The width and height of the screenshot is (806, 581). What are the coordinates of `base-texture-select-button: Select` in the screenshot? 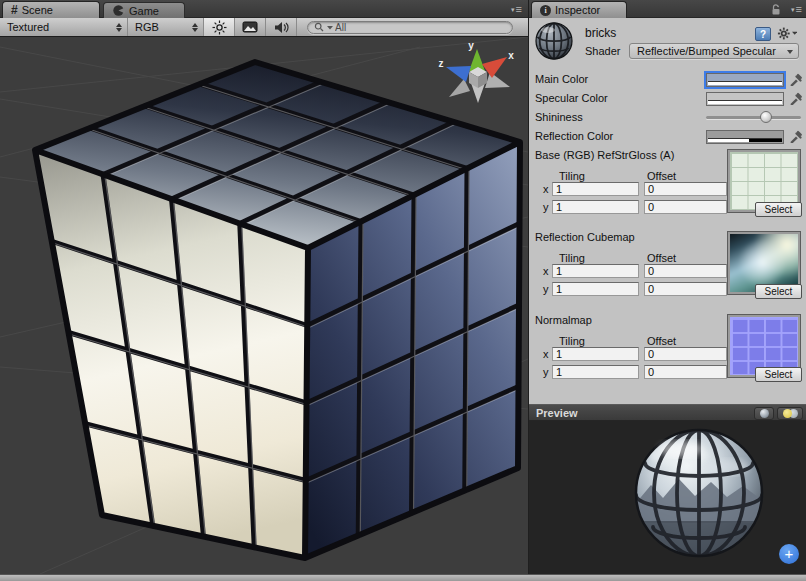 It's located at (778, 210).